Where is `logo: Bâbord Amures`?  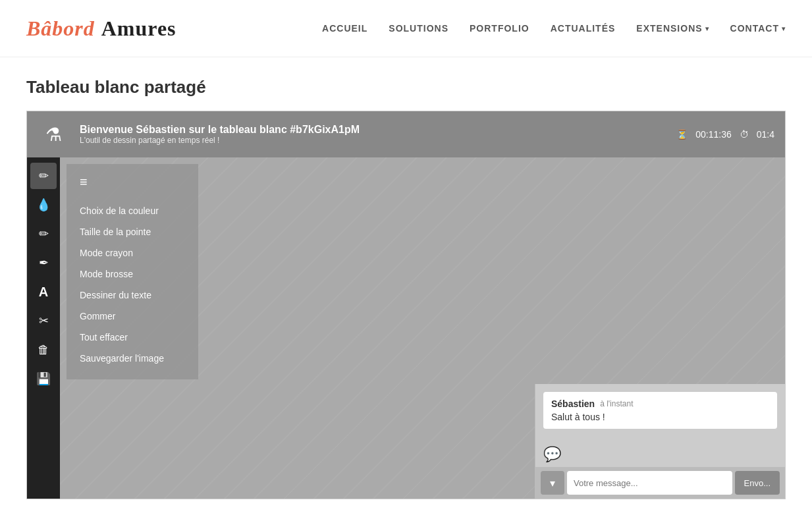
logo: Bâbord Amures is located at coordinates (101, 29).